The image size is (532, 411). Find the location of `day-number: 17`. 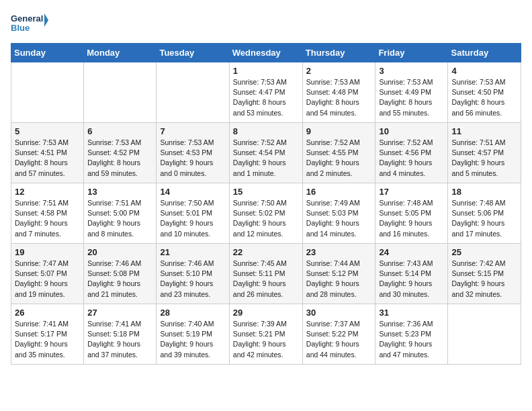

day-number: 17 is located at coordinates (411, 192).